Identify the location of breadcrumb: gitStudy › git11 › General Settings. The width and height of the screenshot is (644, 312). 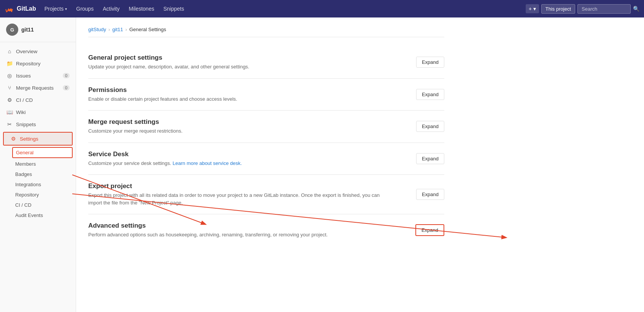
(266, 32).